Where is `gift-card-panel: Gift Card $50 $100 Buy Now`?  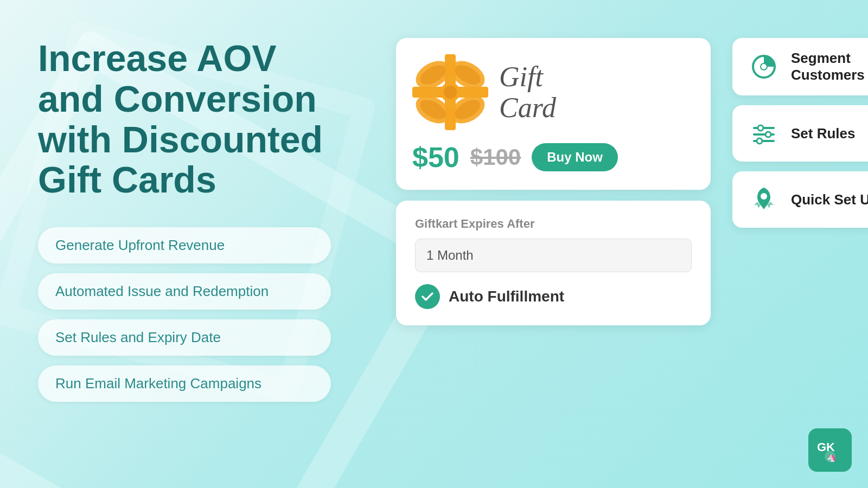
gift-card-panel: Gift Card $50 $100 Buy Now is located at coordinates (553, 114).